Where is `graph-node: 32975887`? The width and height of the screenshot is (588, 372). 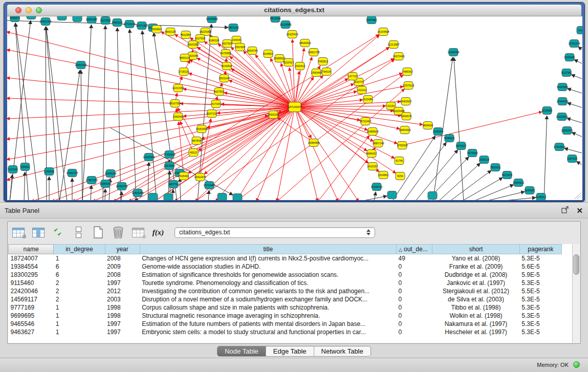
graph-node: 32975887 is located at coordinates (169, 166).